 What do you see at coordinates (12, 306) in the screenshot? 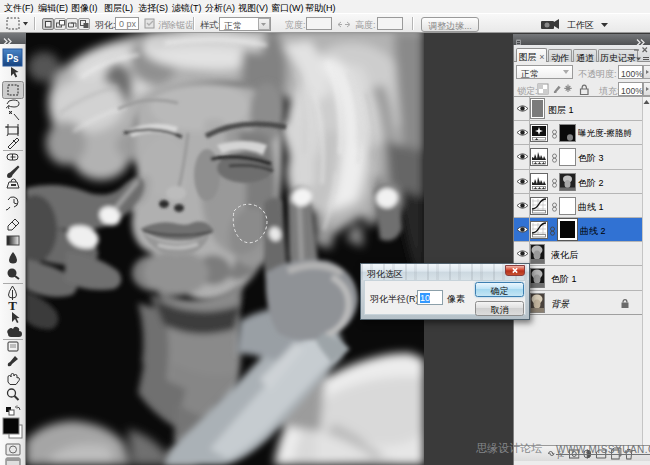
I see `svg-text: T` at bounding box center [12, 306].